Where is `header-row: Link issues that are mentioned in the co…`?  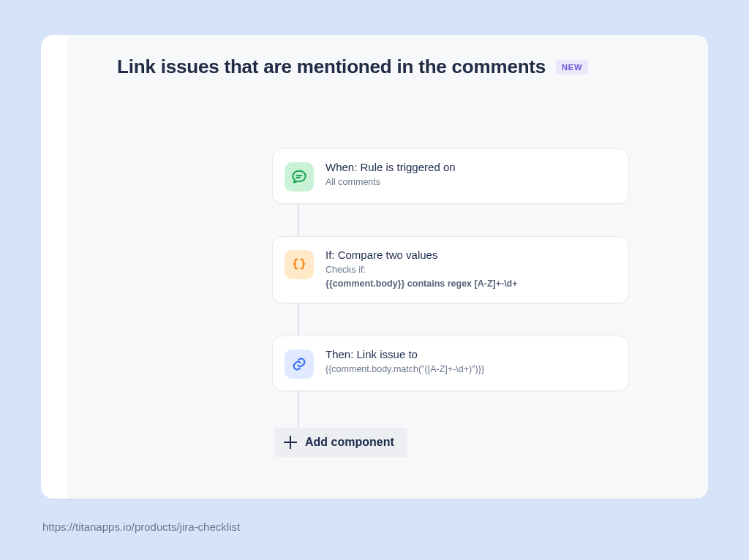 header-row: Link issues that are mentioned in the co… is located at coordinates (402, 67).